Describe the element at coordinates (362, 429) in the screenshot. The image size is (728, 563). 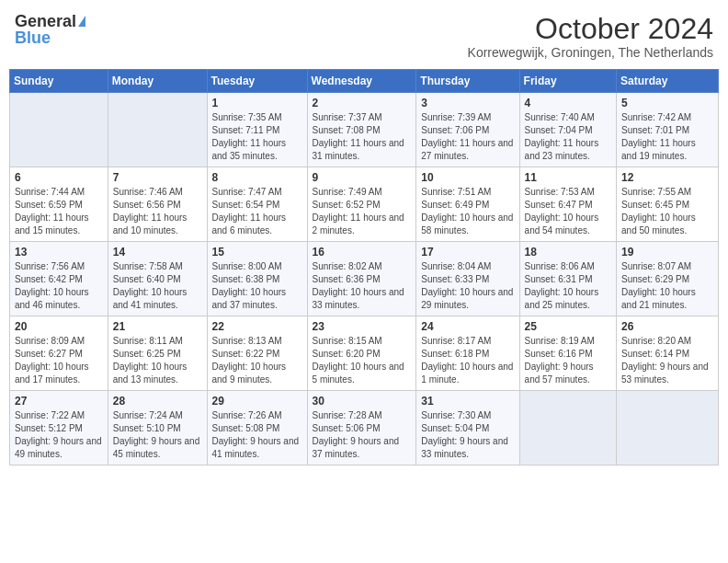
I see `calendar-cell: 30Sunrise: 7:28 AM Sunset: 5:06 PM Dayli…` at that location.